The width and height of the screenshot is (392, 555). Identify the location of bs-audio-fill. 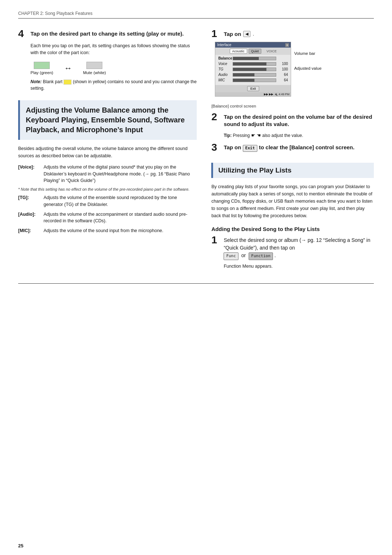
(244, 75).